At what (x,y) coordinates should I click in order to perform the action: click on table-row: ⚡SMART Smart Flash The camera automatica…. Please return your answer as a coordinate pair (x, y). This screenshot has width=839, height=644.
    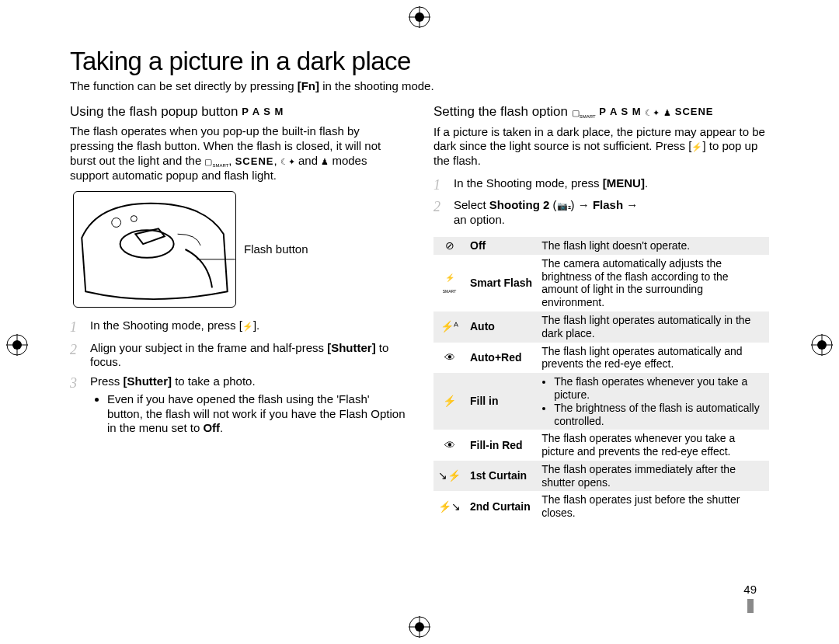
    Looking at the image, I should click on (601, 283).